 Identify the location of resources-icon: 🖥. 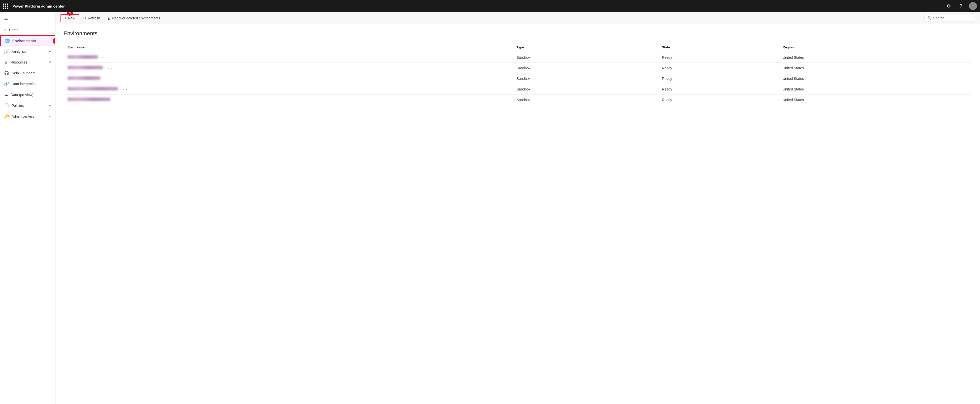
(6, 62).